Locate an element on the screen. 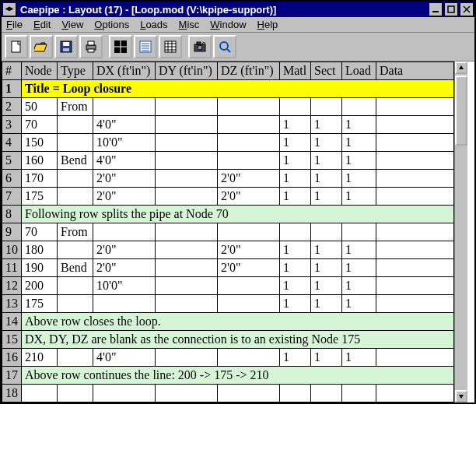 The height and width of the screenshot is (464, 476). column-header: DX (ft'in") is located at coordinates (124, 72).